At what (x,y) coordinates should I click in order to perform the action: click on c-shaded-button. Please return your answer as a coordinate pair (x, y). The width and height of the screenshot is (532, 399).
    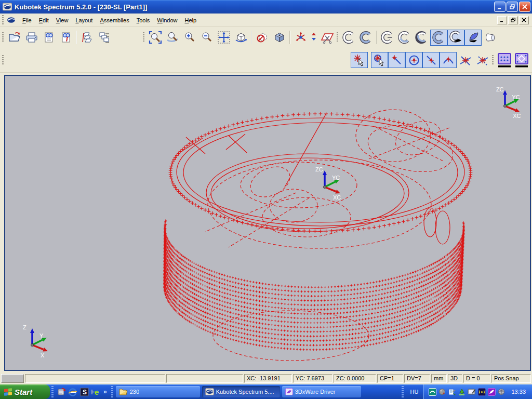
    Looking at the image, I should click on (438, 37).